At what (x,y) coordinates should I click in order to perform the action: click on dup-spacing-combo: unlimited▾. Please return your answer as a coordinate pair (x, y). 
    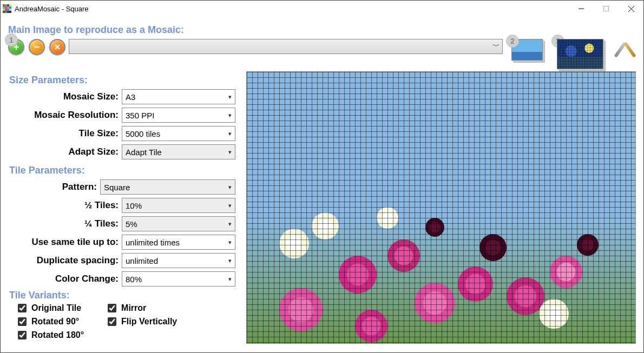
    Looking at the image, I should click on (179, 261).